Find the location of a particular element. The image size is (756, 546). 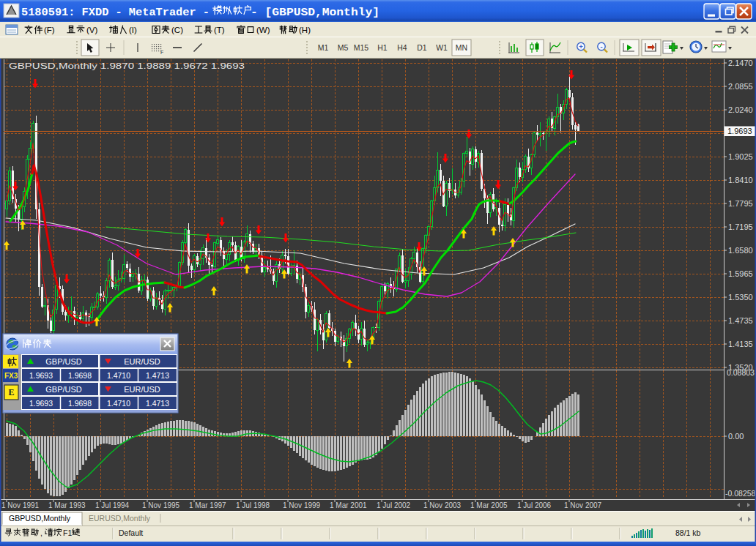

svg-text: 0.08803 is located at coordinates (741, 373).